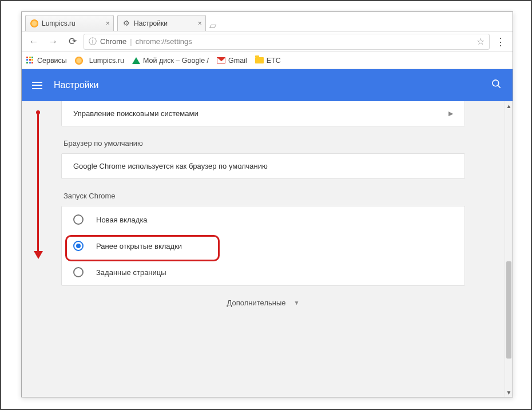 Image resolution: width=532 pixels, height=410 pixels. What do you see at coordinates (34, 42) in the screenshot?
I see `nav-back-button: ←` at bounding box center [34, 42].